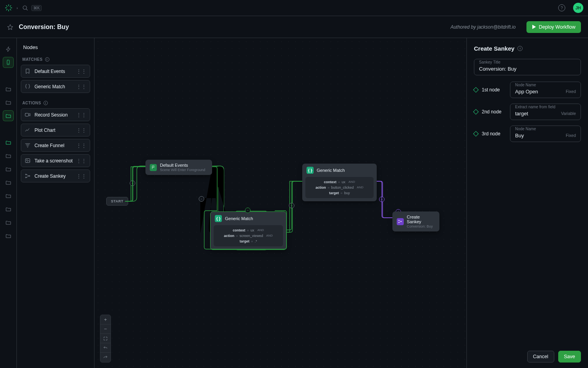  I want to click on avatar: JH, so click(578, 8).